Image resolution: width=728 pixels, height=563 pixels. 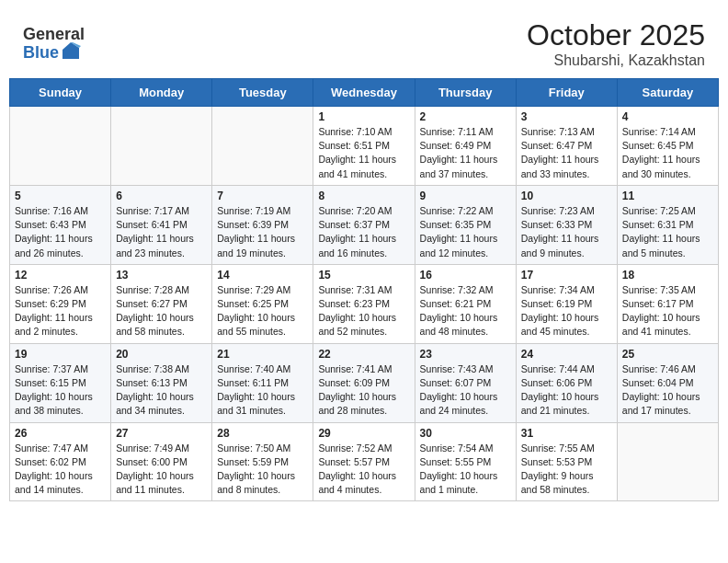 I want to click on day-info: Sunrise: 7:40 AMSunset: 6:11 PMDaylight:…, so click(x=263, y=390).